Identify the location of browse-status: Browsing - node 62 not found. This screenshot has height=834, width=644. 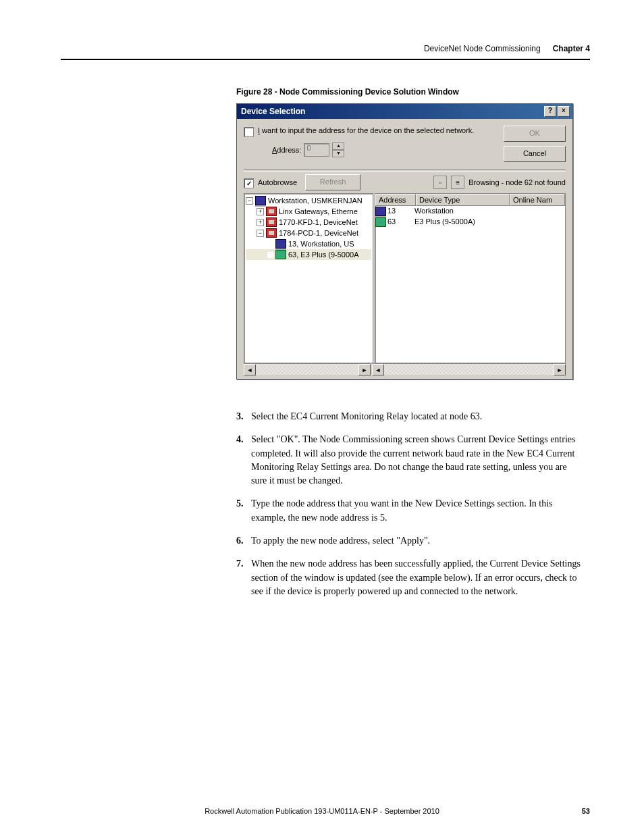
(517, 182).